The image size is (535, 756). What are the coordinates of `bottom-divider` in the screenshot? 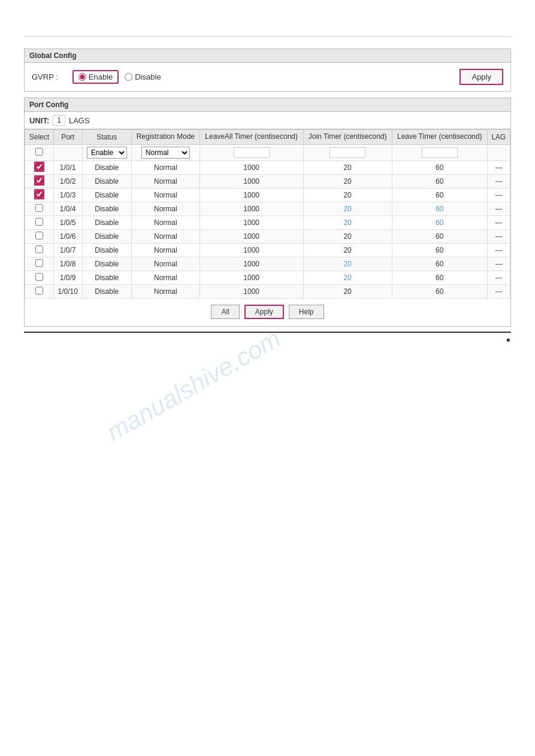 It's located at (267, 332).